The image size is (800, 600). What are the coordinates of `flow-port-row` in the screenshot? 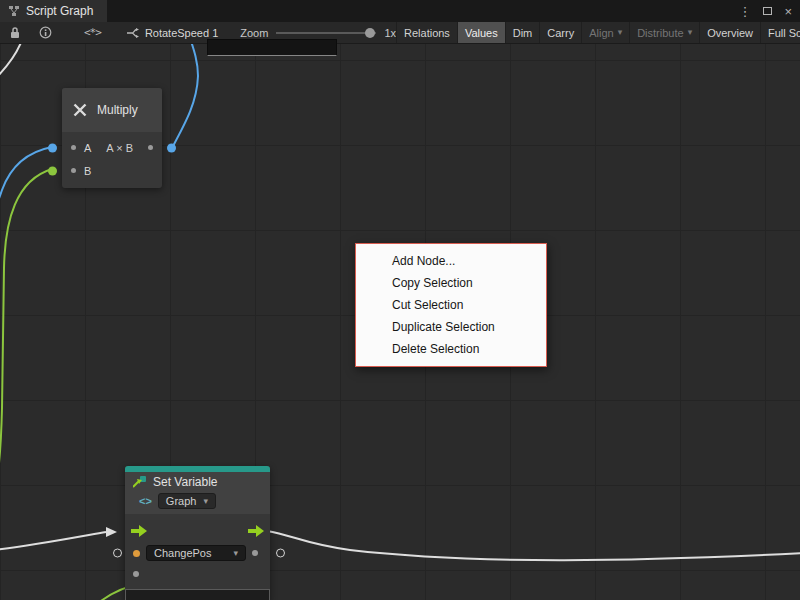 It's located at (198, 531).